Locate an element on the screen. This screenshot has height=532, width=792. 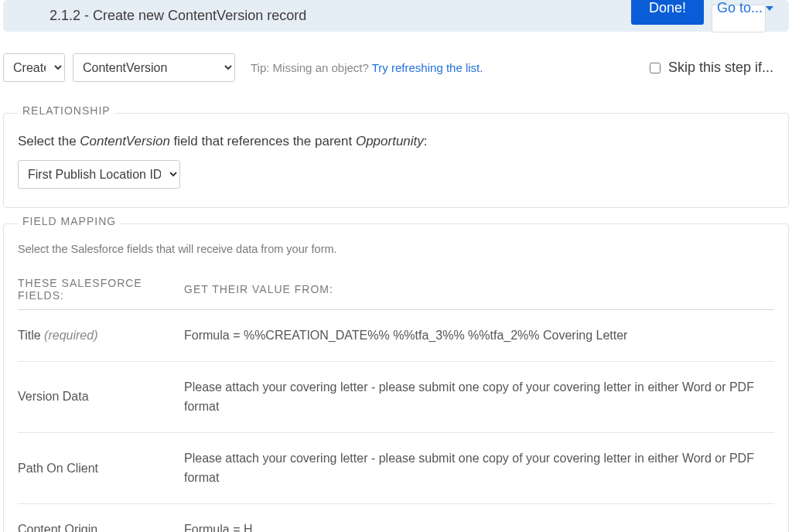
field-name: Path On Client is located at coordinates (58, 469).